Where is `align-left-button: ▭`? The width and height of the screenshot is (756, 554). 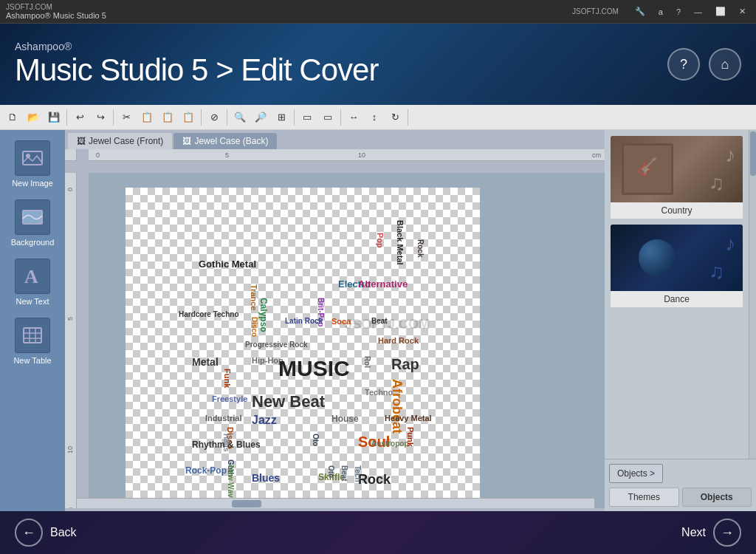
align-left-button: ▭ is located at coordinates (307, 117).